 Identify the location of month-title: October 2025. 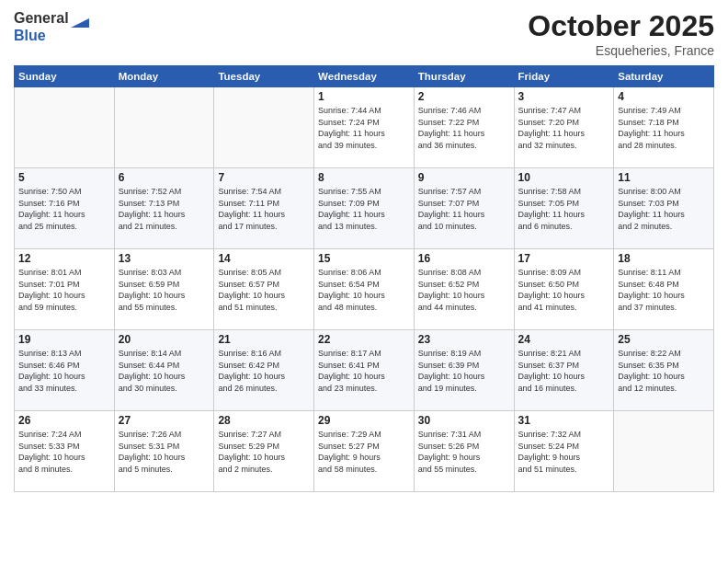
(621, 26).